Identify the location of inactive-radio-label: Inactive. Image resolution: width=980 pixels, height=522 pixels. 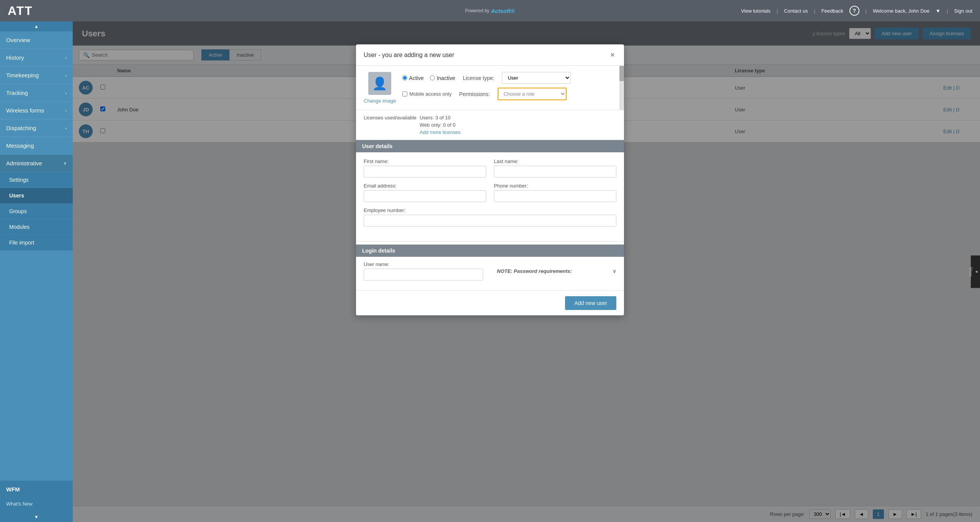
(443, 78).